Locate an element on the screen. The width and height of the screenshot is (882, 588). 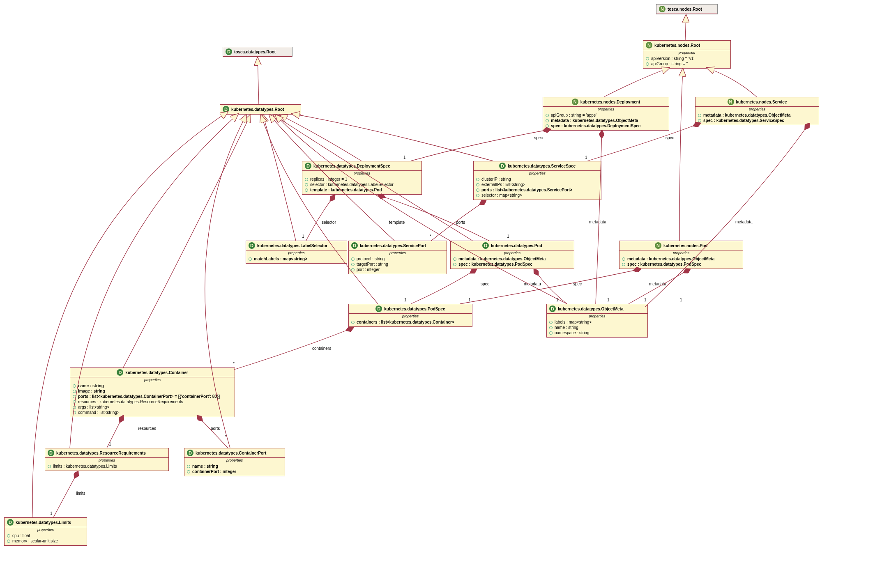
class-title: kubernetes.datatypes.ObjectMeta is located at coordinates (591, 309).